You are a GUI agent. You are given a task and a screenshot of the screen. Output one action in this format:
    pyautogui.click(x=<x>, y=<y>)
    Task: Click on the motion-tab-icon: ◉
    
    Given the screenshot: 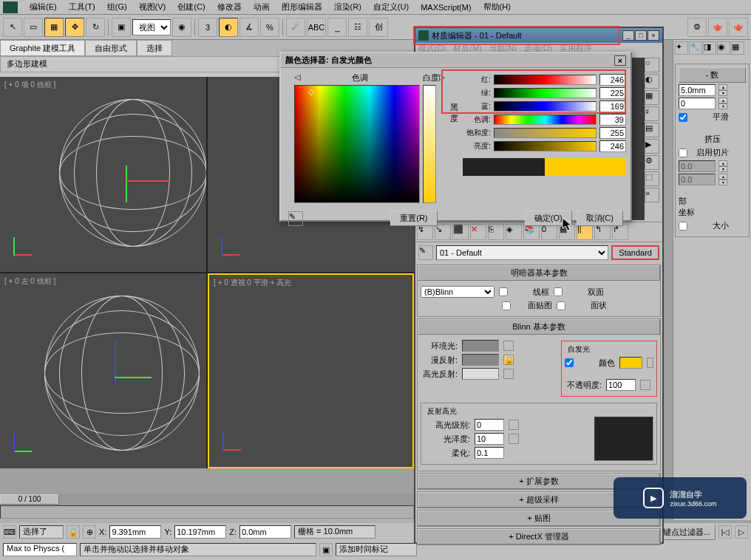 What is the action you would take?
    pyautogui.click(x=724, y=48)
    